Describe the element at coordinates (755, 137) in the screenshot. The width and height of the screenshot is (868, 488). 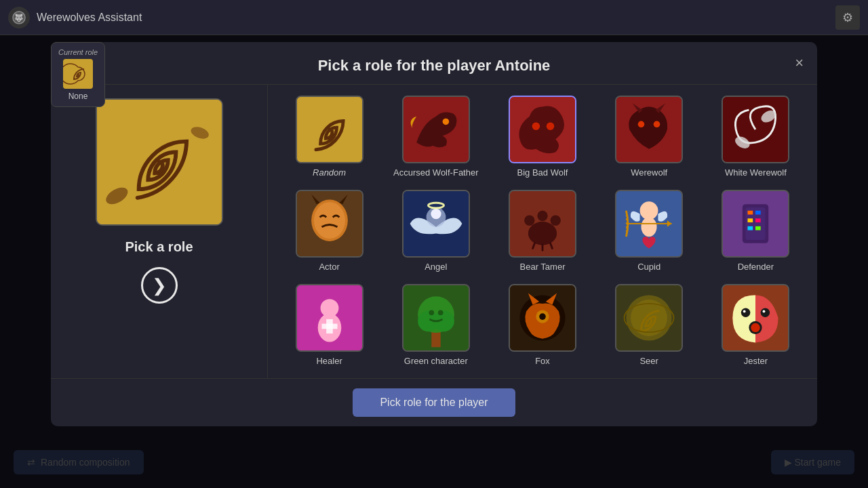
I see `role-item-white-werewolf: White Werewolf` at that location.